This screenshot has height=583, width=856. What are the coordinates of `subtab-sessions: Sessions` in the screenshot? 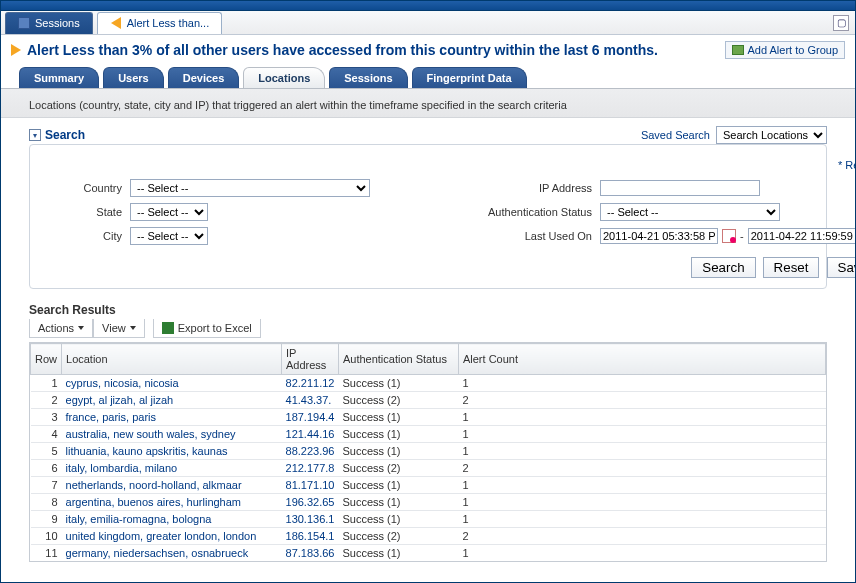 It's located at (368, 78).